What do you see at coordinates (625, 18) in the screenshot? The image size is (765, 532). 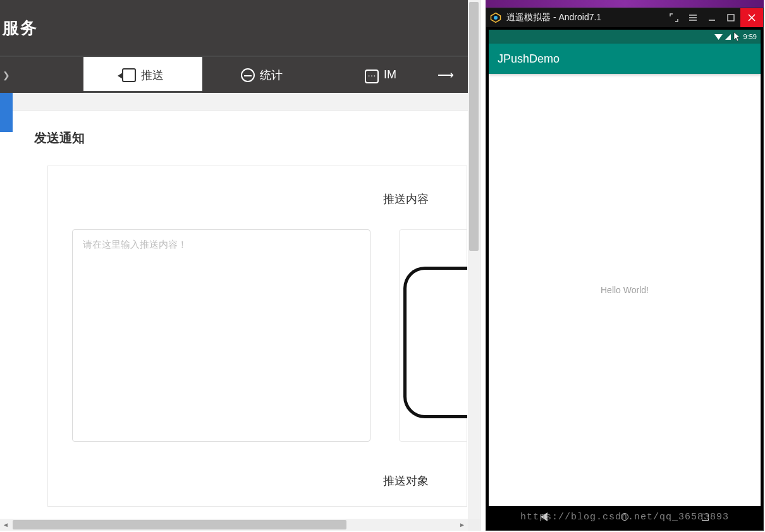 I see `emulator-titlebar: 逍遥模拟器 - Android7.1` at bounding box center [625, 18].